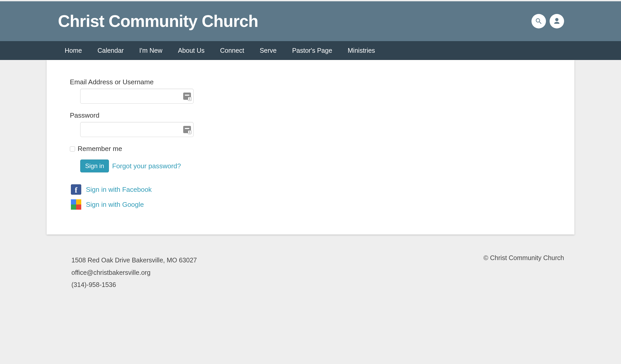  I want to click on google-icon, so click(76, 204).